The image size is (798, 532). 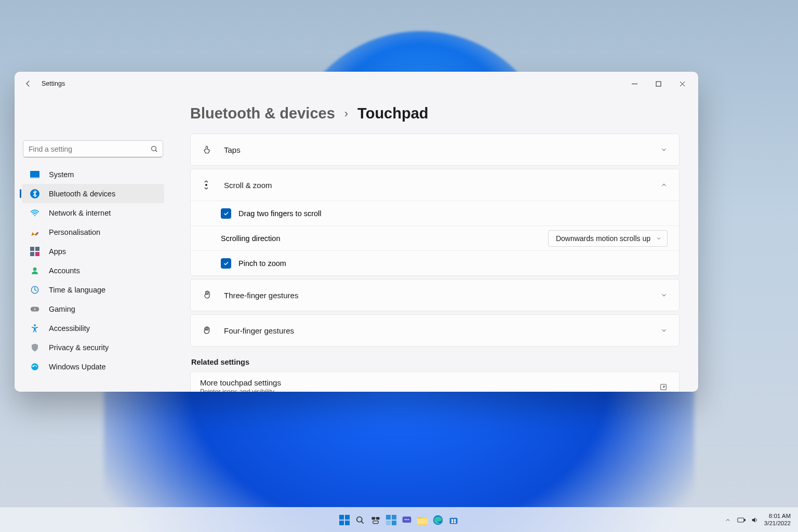 I want to click on sidebar-item-label: Accounts, so click(x=64, y=271).